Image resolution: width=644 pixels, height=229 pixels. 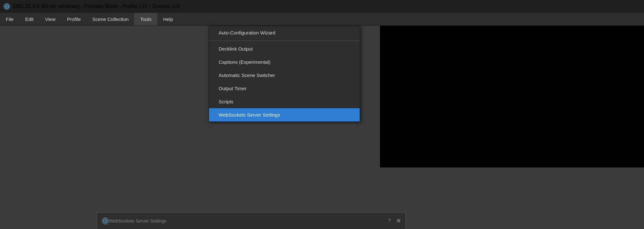 What do you see at coordinates (146, 19) in the screenshot?
I see `menu-tools: Tools` at bounding box center [146, 19].